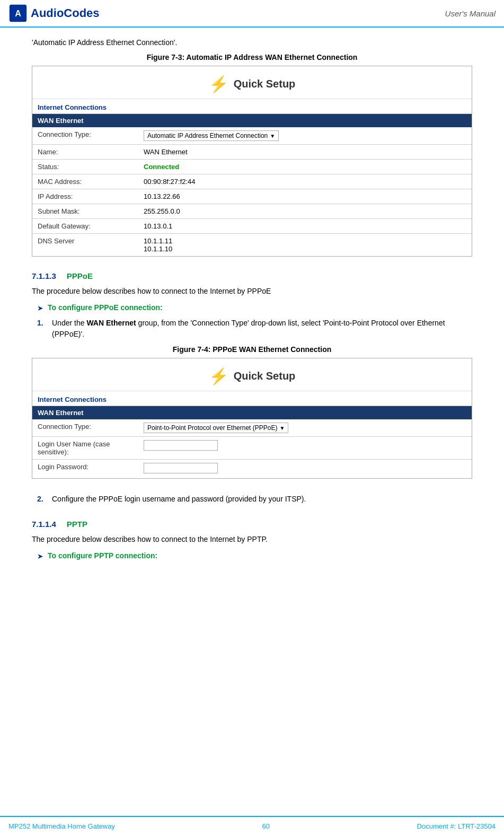 The image size is (504, 835). Describe the element at coordinates (252, 57) in the screenshot. I see `figure1-caption: Figure 7-3: Automatic IP Address WAN Eth…` at that location.